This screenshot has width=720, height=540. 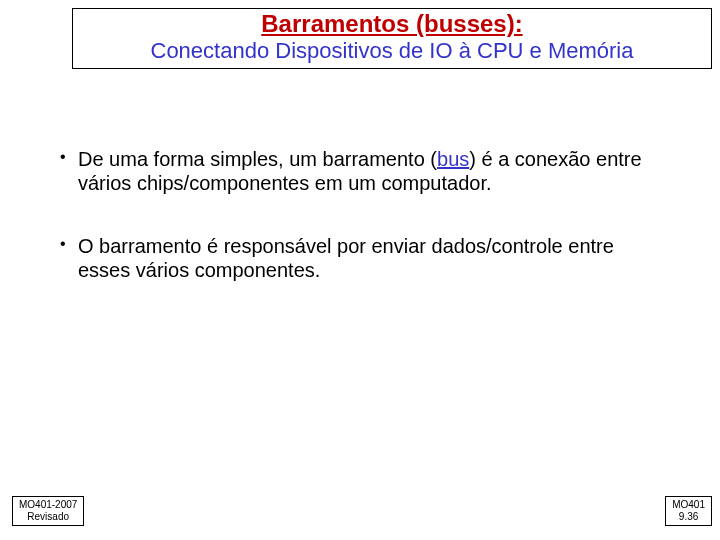 I want to click on footer-left-line2: Revisado, so click(x=48, y=517).